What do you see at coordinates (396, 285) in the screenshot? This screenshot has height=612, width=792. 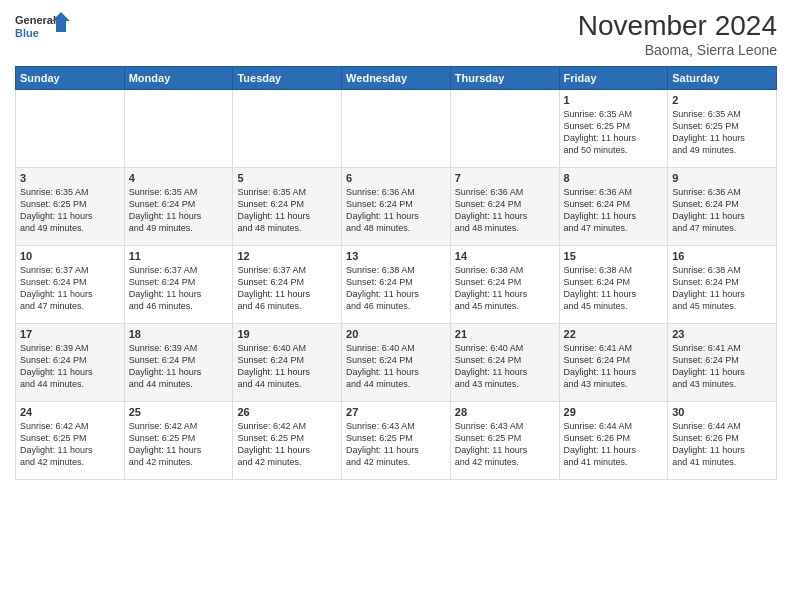 I see `calendar-cell: 13Sunrise: 6:38 AM Sunset: 6:24 PM Dayli…` at bounding box center [396, 285].